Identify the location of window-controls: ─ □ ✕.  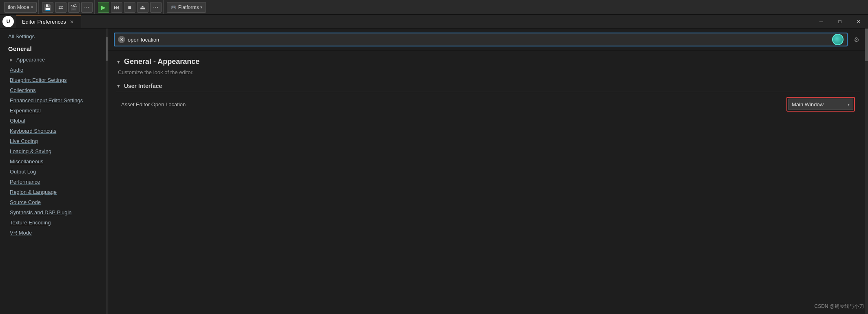
(840, 22).